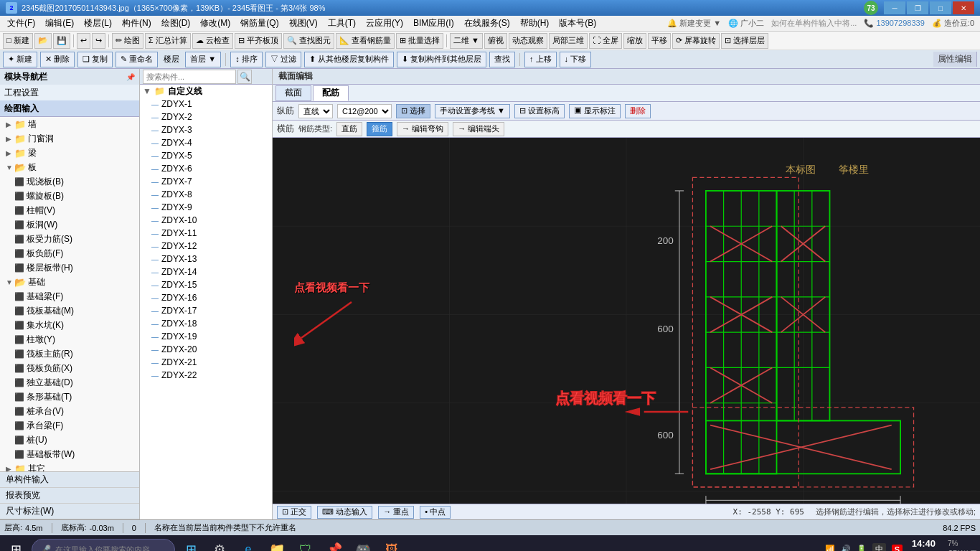 The height and width of the screenshot is (551, 980). I want to click on taskbar-app-settings: ⚙, so click(220, 544).